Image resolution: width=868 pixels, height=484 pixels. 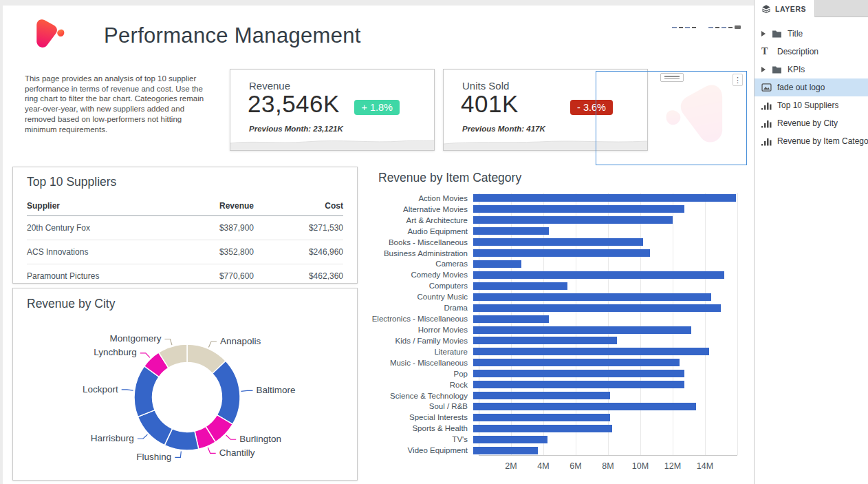 I want to click on column-header: Supplier, so click(x=96, y=207).